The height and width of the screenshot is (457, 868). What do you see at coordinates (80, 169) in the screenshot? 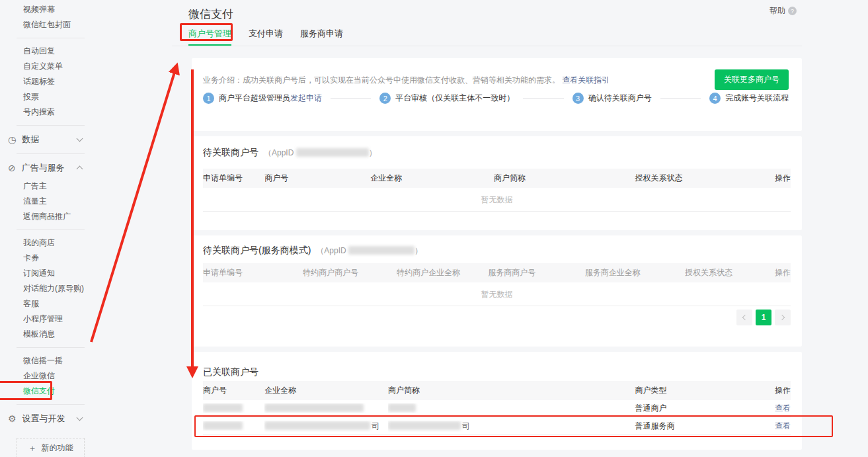
I see `chevron-up-icon` at bounding box center [80, 169].